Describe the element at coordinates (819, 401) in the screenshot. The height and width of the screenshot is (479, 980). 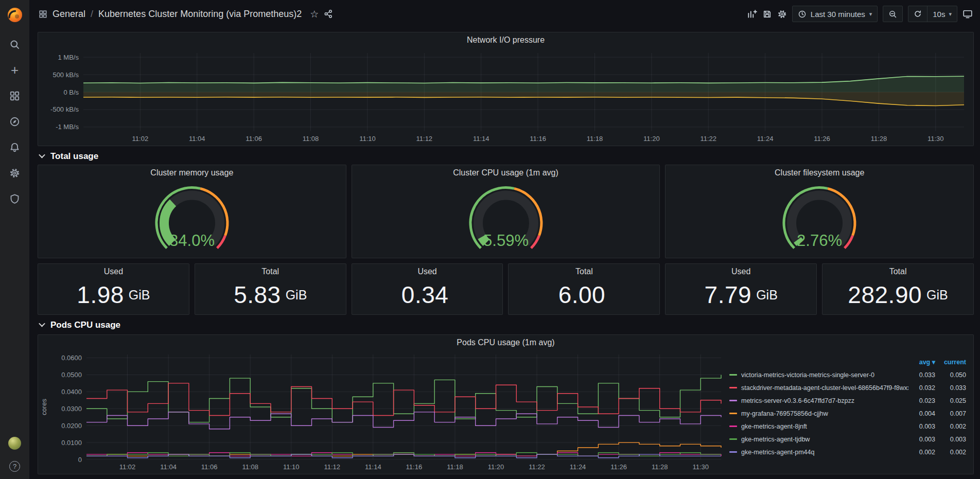
I see `legend-series-name: metrics-server-v0.3.6-6c47ffd7d7-bzpzz` at that location.